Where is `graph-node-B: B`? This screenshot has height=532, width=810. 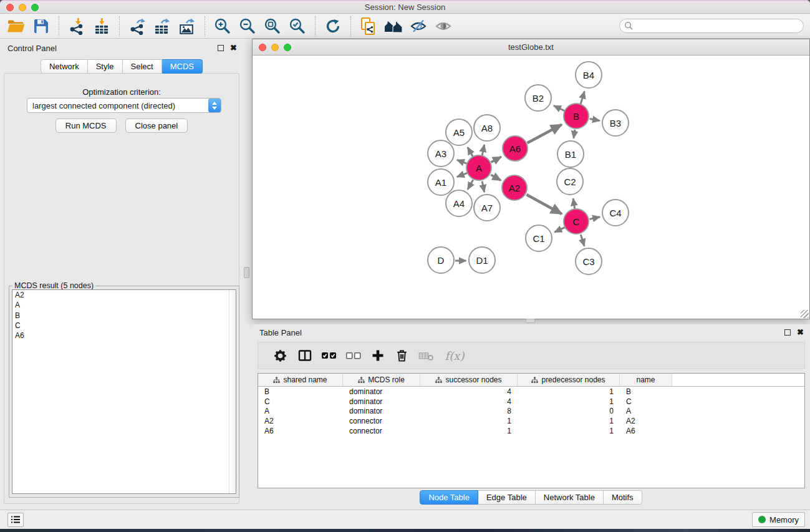
graph-node-B: B is located at coordinates (576, 116).